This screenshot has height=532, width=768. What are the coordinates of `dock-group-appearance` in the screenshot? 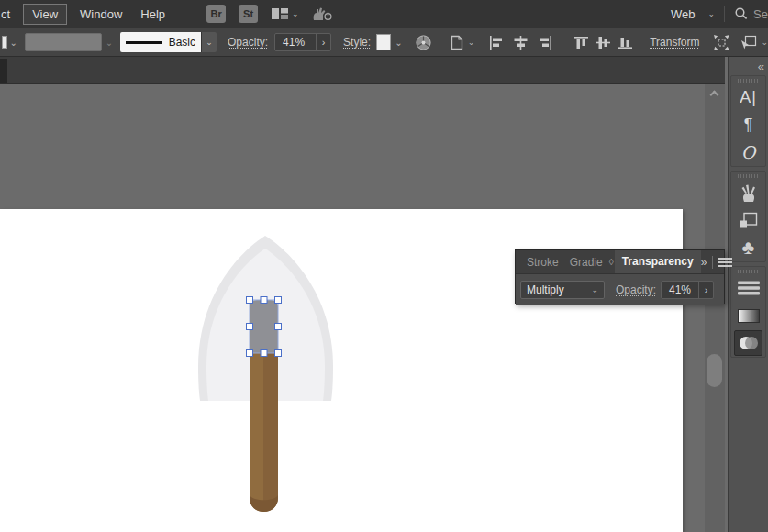 It's located at (749, 312).